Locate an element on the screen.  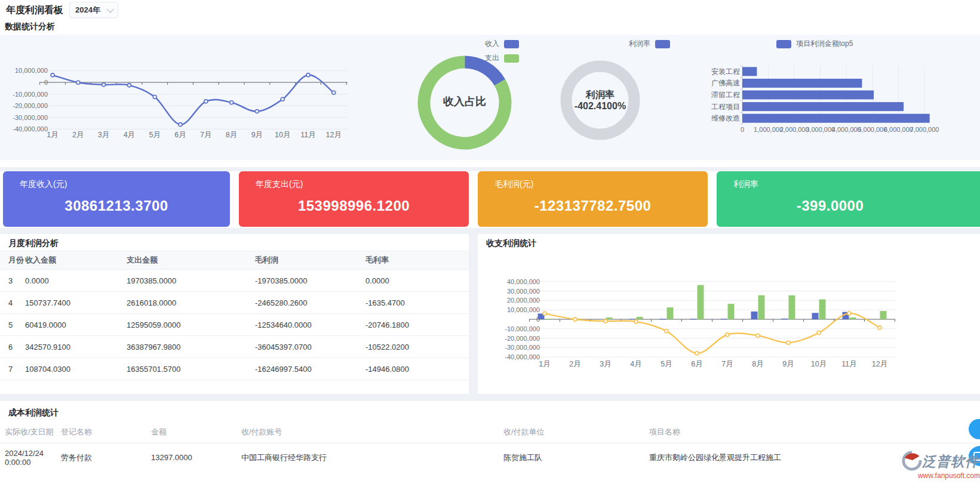
cell: 0.0000 is located at coordinates (417, 281).